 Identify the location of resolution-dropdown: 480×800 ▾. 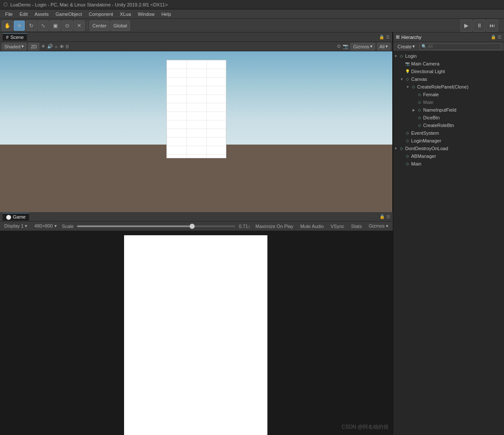
(45, 226).